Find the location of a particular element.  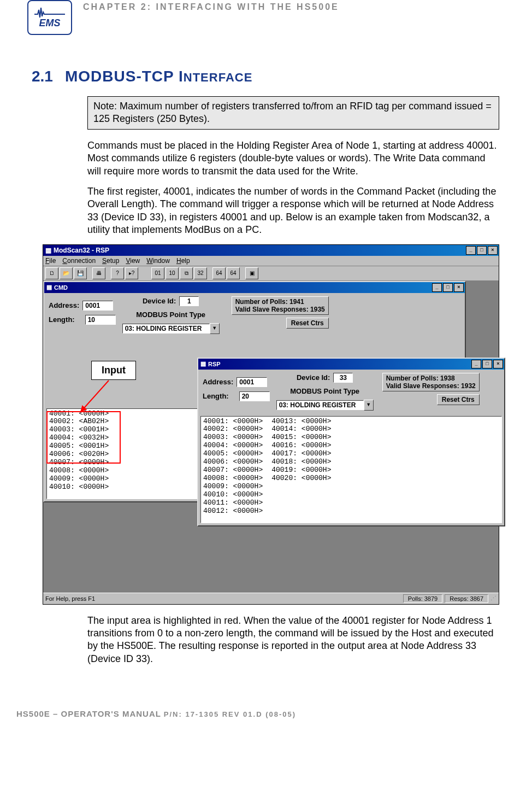

print-icon: 🖶 is located at coordinates (99, 273).